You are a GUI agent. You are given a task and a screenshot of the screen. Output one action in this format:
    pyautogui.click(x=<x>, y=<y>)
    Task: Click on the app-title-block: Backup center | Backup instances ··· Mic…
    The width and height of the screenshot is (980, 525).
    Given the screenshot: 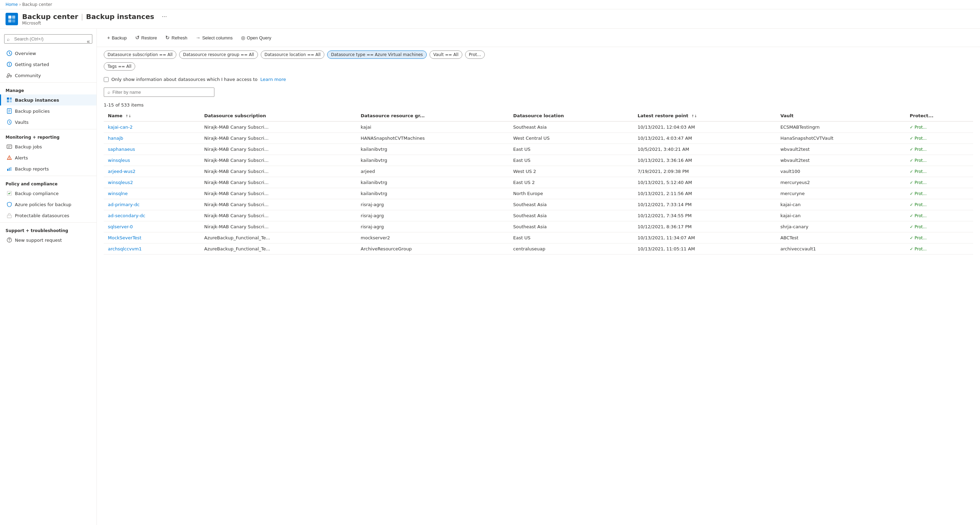 What is the action you would take?
    pyautogui.click(x=95, y=19)
    